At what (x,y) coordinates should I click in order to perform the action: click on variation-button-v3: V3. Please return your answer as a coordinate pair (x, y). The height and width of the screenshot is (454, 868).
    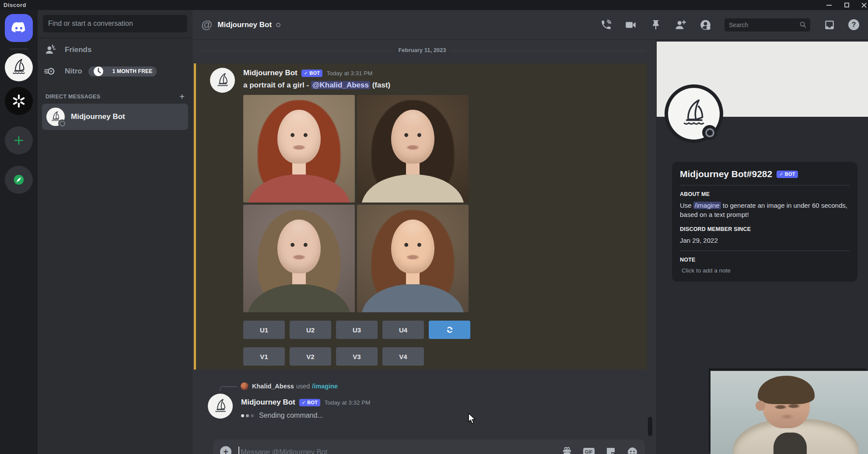
    Looking at the image, I should click on (357, 356).